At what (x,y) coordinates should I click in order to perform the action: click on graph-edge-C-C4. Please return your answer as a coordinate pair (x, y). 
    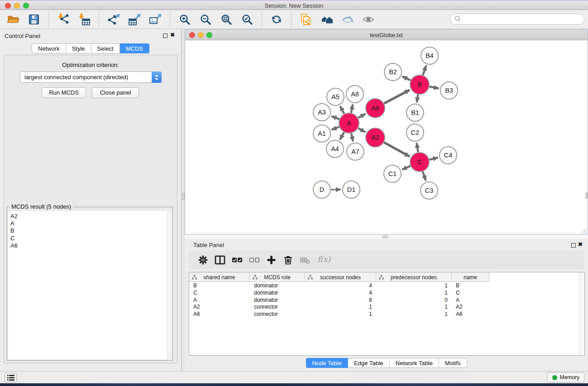
    Looking at the image, I should click on (434, 158).